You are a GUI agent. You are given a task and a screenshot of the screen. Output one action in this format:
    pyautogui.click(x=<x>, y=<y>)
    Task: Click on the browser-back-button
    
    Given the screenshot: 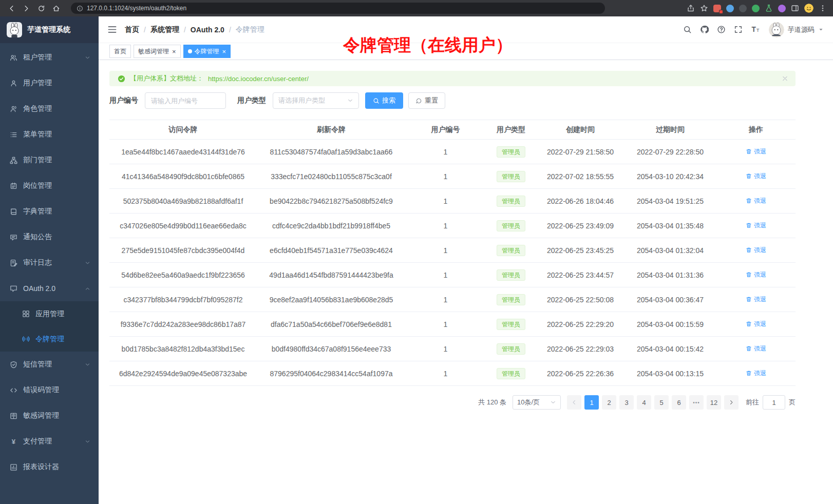 What is the action you would take?
    pyautogui.click(x=11, y=8)
    